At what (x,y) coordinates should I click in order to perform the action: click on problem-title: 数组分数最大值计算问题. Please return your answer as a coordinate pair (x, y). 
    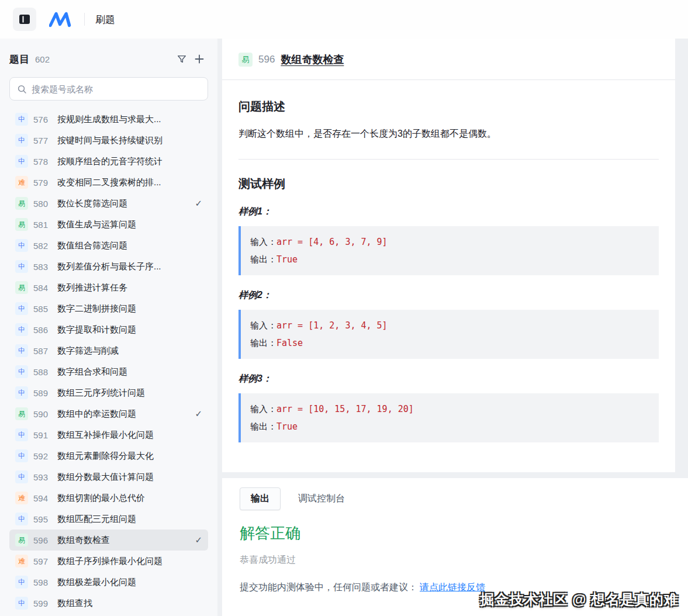
    Looking at the image, I should click on (130, 477).